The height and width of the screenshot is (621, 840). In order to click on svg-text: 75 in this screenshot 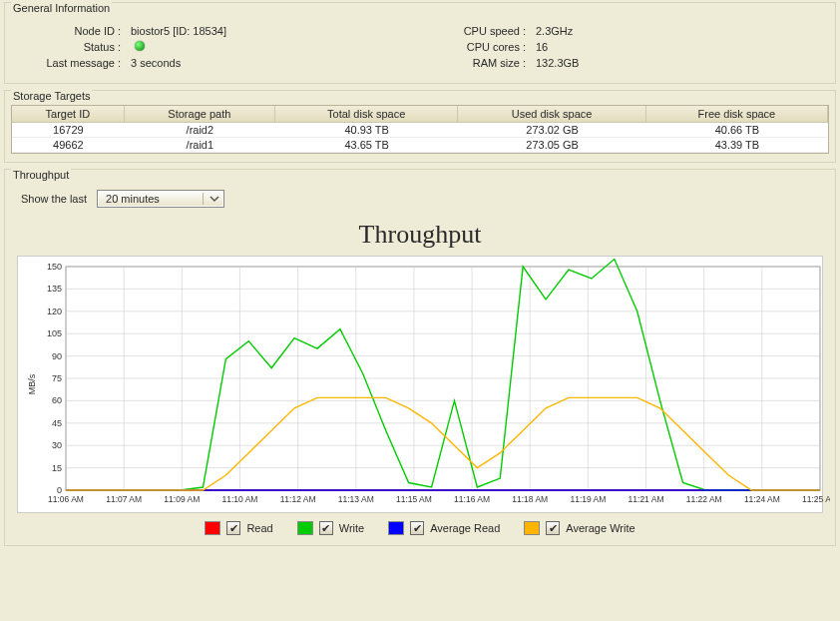, I will do `click(57, 378)`.